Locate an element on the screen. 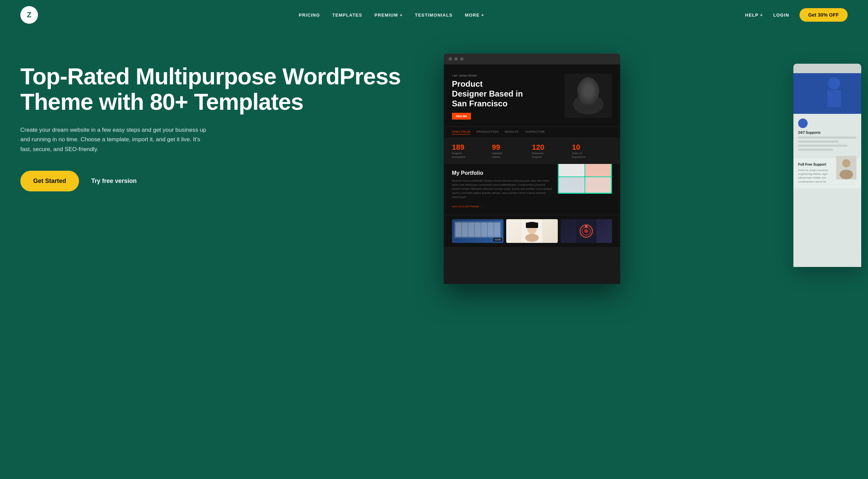 The image size is (868, 479). card-support-1: 24/7 Supports is located at coordinates (827, 136).